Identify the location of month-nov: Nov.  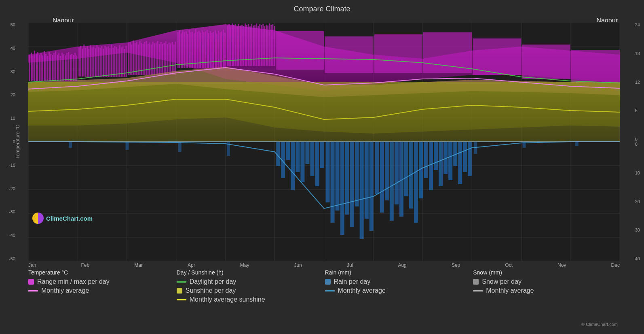
(562, 265).